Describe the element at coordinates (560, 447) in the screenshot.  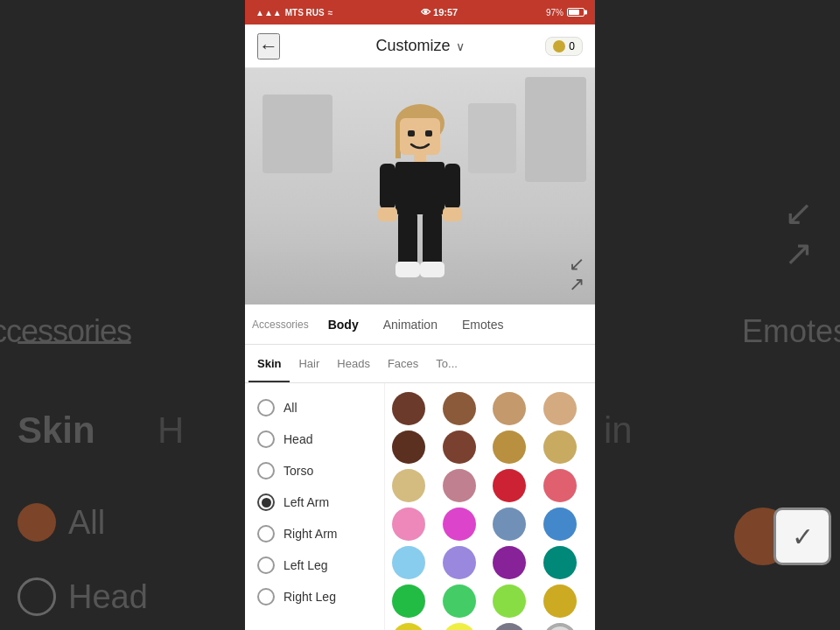
I see `color-swatch-c8` at that location.